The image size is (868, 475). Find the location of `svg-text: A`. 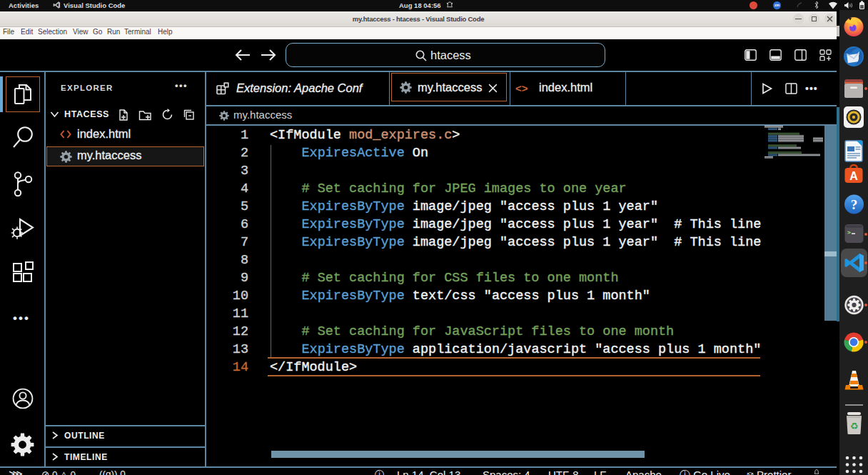

svg-text: A is located at coordinates (854, 176).